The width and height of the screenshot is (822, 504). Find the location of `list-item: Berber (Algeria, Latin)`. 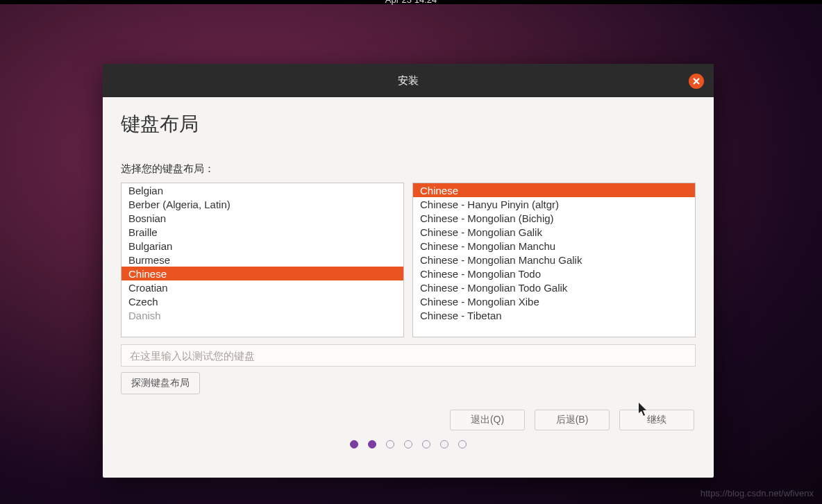

list-item: Berber (Algeria, Latin) is located at coordinates (262, 204).